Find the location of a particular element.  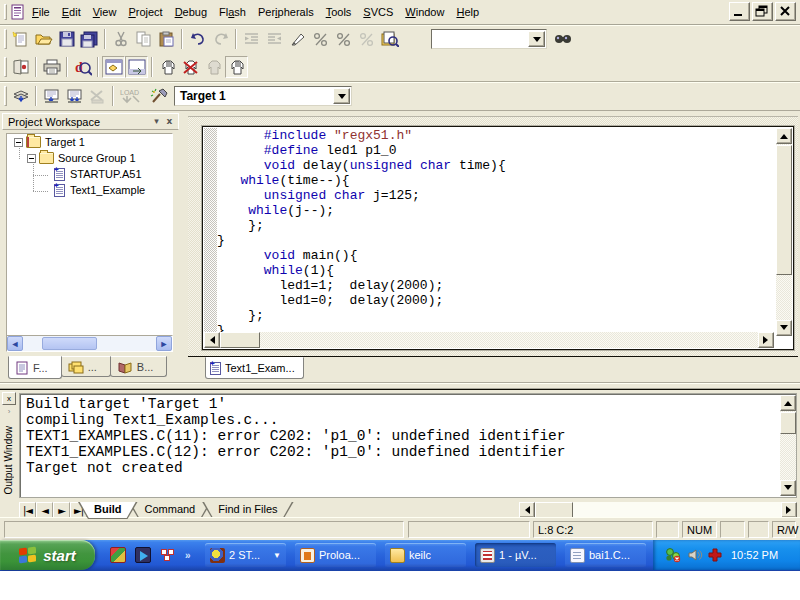

project-window-toggle-icon is located at coordinates (114, 67).